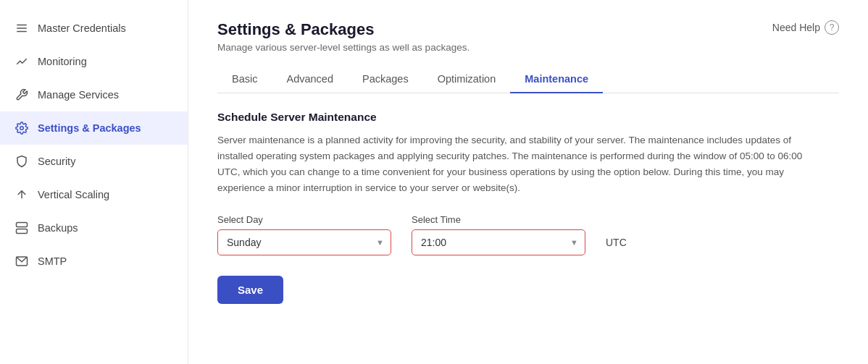  What do you see at coordinates (58, 228) in the screenshot?
I see `sidebar-item-label: Backups` at bounding box center [58, 228].